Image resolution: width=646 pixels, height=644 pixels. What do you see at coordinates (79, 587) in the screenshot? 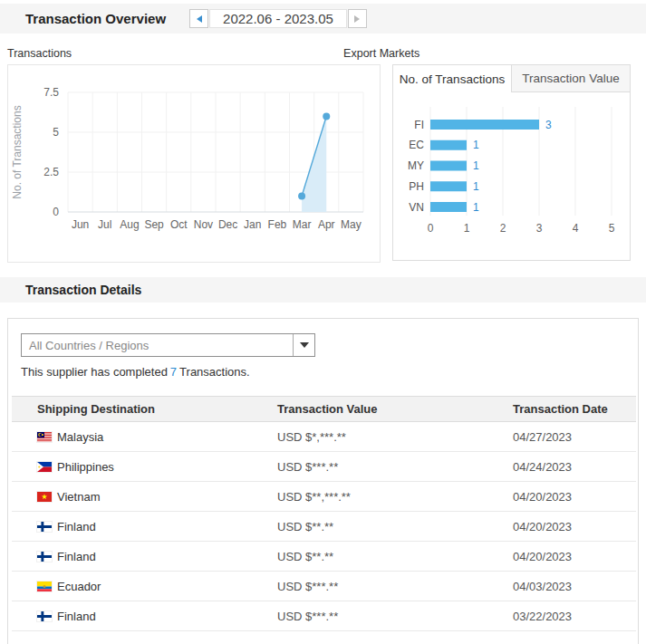
I see `country-name: Ecuador` at bounding box center [79, 587].